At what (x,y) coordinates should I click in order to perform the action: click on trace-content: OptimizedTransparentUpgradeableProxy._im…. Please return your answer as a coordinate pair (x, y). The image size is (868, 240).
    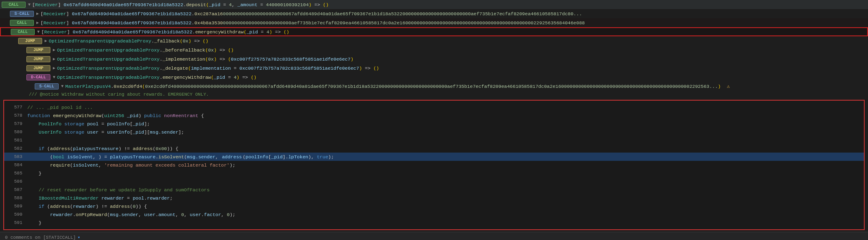
    Looking at the image, I should click on (462, 59).